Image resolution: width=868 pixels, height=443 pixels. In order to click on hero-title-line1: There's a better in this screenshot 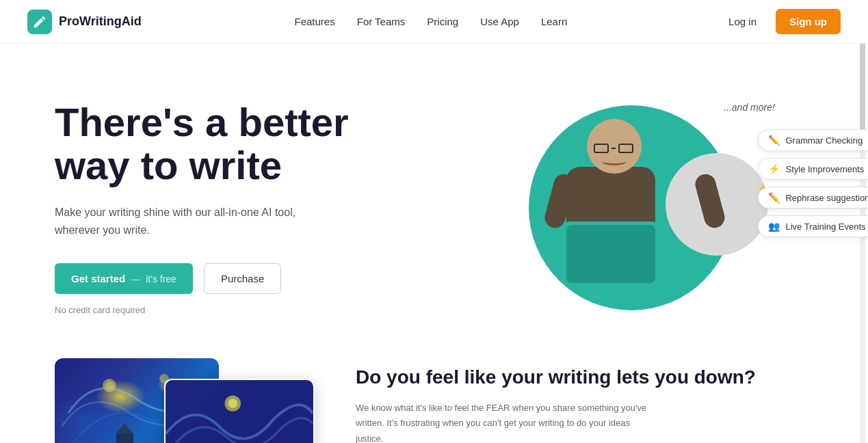, I will do `click(202, 122)`.